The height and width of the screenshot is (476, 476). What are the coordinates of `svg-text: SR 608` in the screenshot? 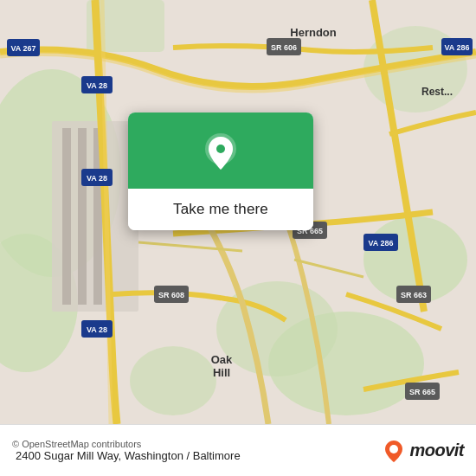 It's located at (171, 295).